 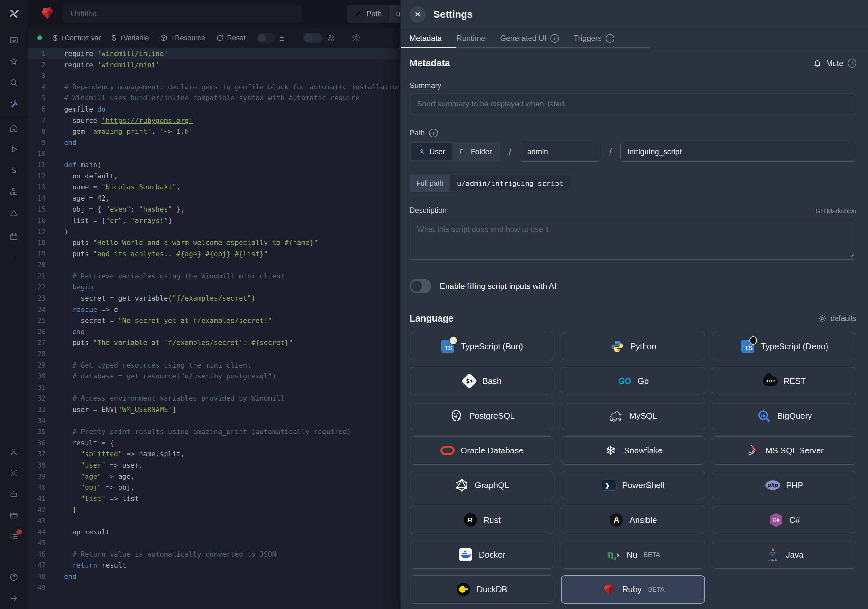 I want to click on language-option-docker: Docker, so click(x=482, y=555).